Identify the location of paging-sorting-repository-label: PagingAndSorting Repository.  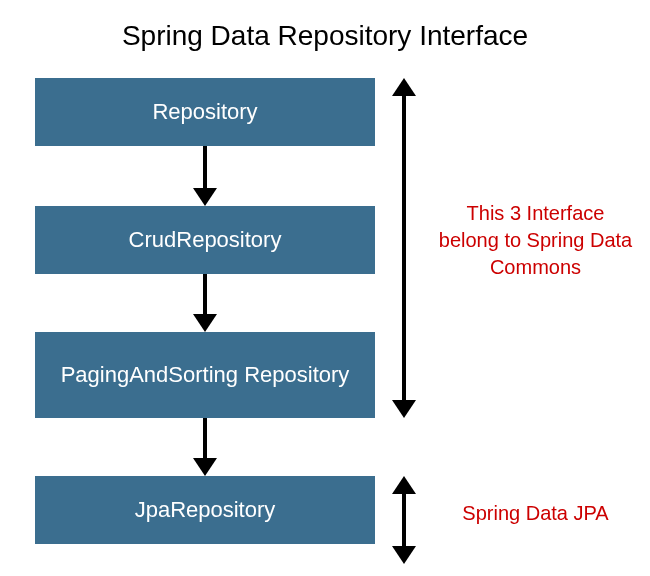
(206, 374).